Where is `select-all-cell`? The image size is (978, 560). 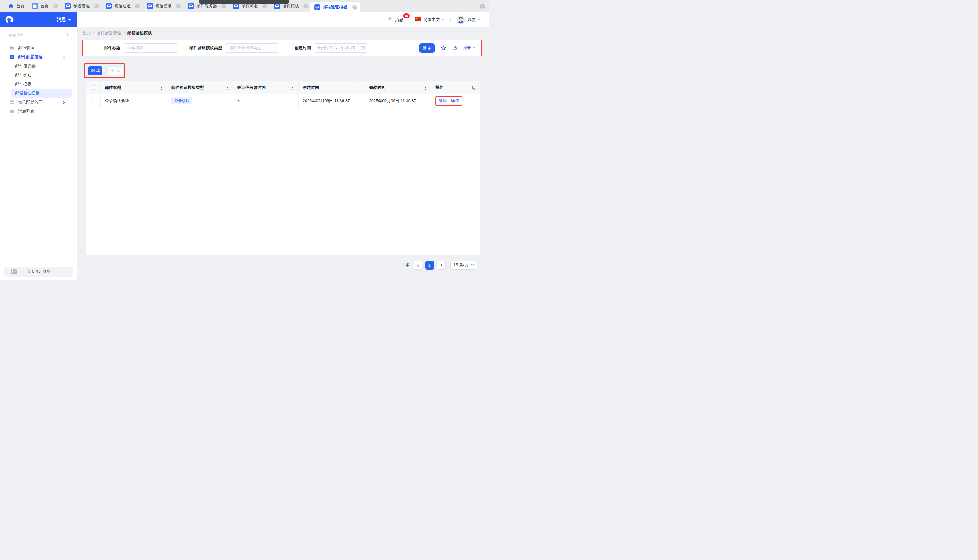 select-all-cell is located at coordinates (93, 88).